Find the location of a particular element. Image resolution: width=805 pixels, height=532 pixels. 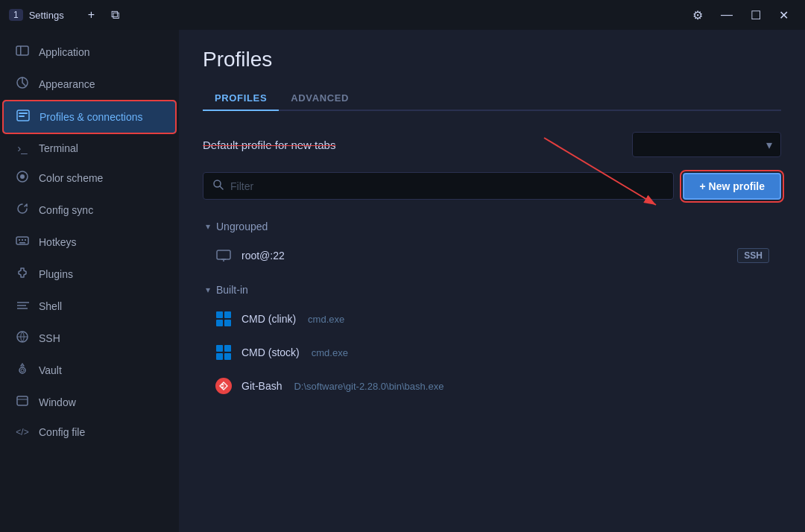

profile-name-cmd-stock: CMD (stock) is located at coordinates (271, 352).